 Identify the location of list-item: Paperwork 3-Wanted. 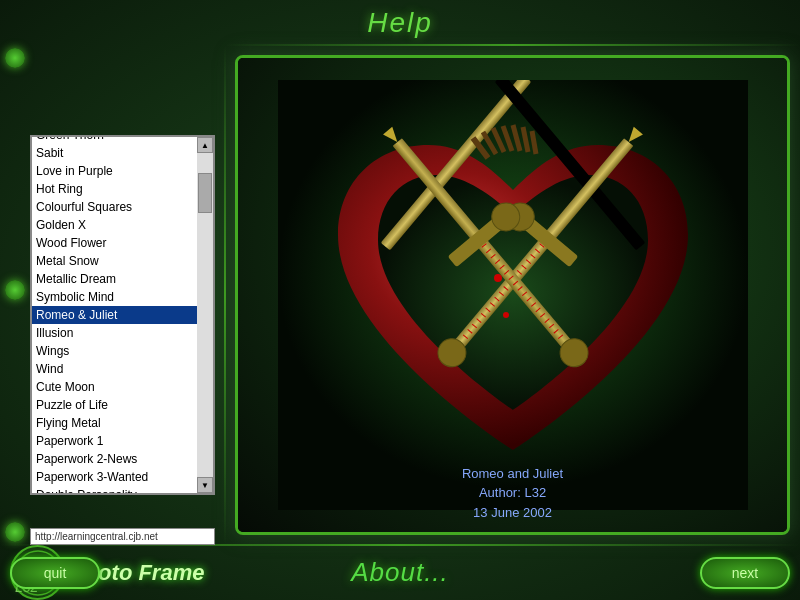
(114, 477).